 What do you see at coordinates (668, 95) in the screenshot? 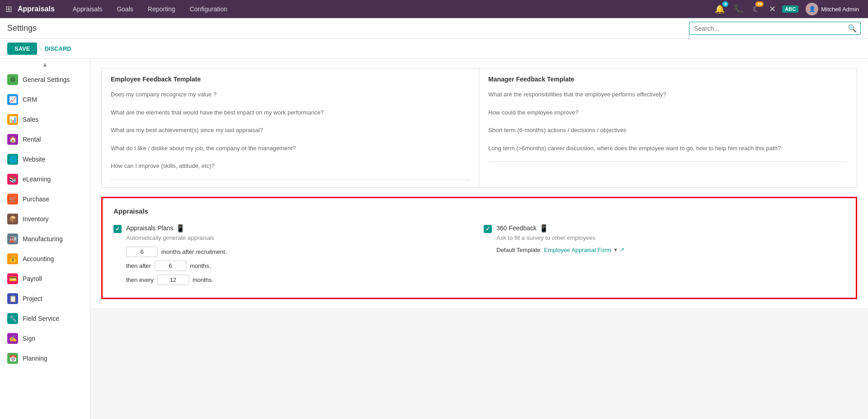
I see `manager-q1: What are the responsibilities that the e…` at bounding box center [668, 95].